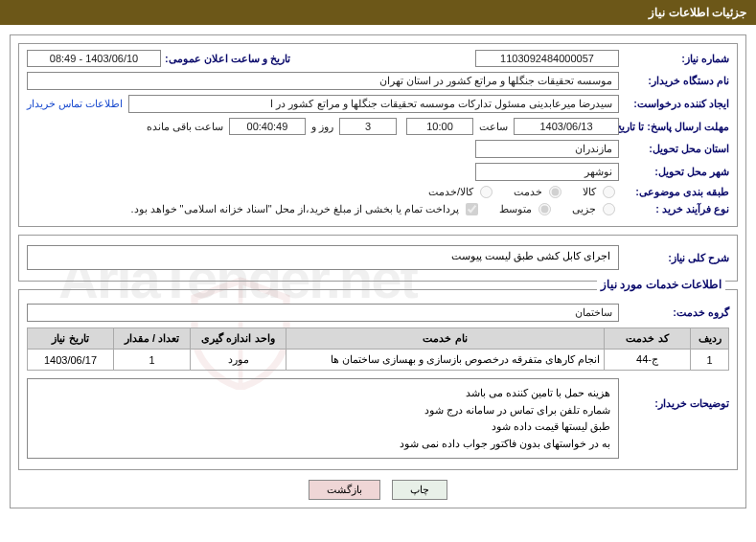 Image resolution: width=756 pixels, height=542 pixels. What do you see at coordinates (71, 360) in the screenshot?
I see `td-need-date: 1403/06/17` at bounding box center [71, 360].